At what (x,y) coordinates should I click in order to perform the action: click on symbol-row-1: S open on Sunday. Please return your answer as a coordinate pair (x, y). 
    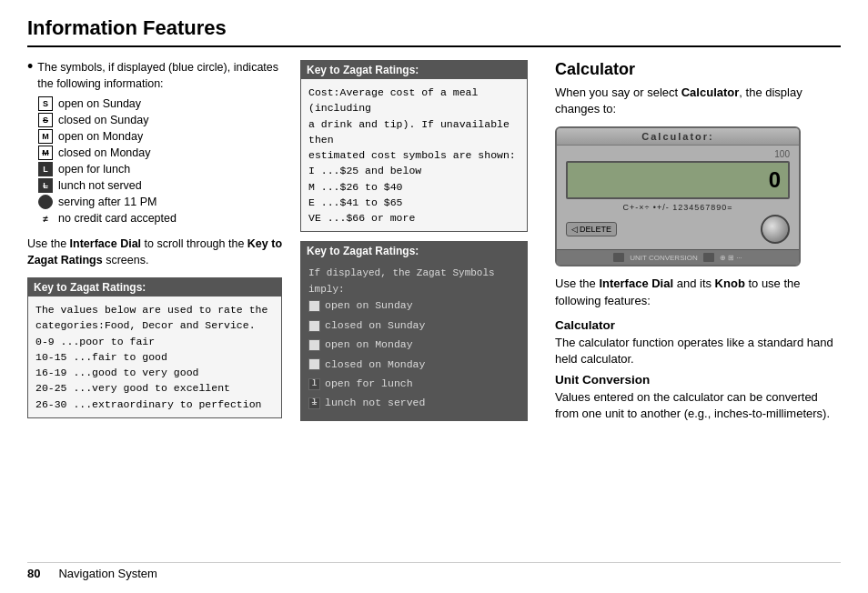
    Looking at the image, I should click on (160, 104).